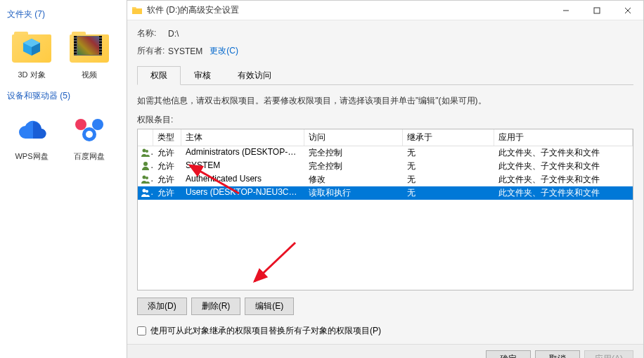 This screenshot has width=644, height=358. Describe the element at coordinates (32, 53) in the screenshot. I see `desktop-icon-3d-objects: 3D 对象` at that location.